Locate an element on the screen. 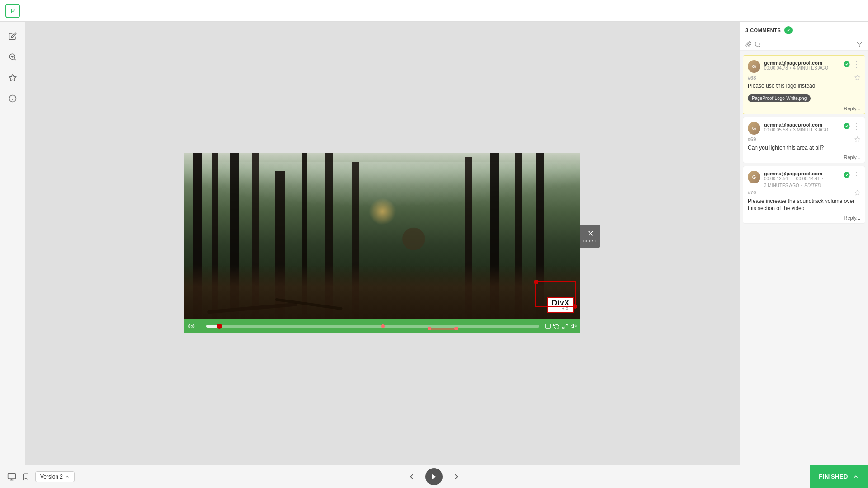  left-sidebar is located at coordinates (13, 243).